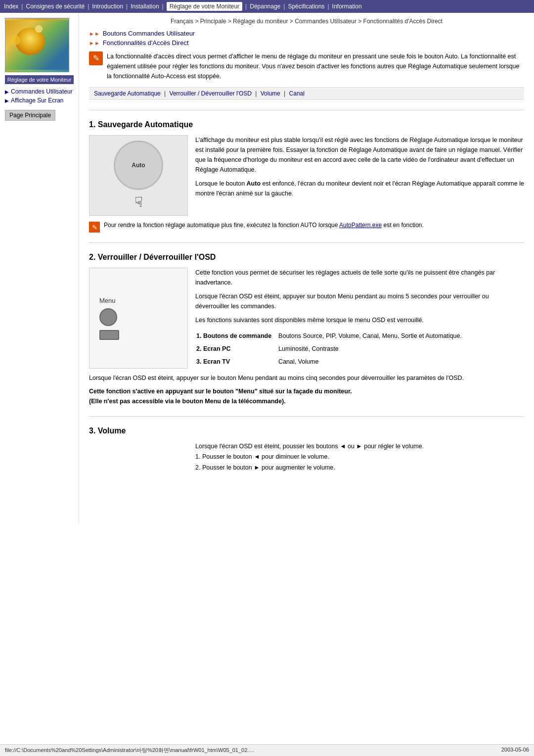 The width and height of the screenshot is (534, 756). Describe the element at coordinates (138, 318) in the screenshot. I see `section2-image: Menu` at that location.